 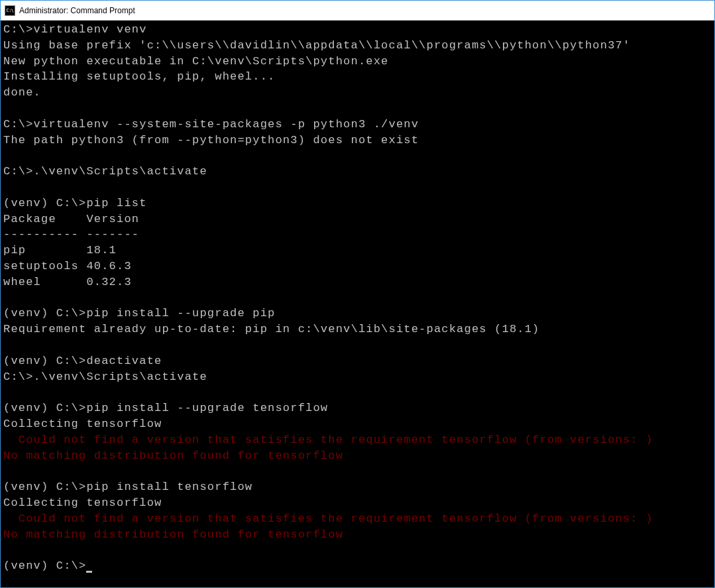 What do you see at coordinates (139, 313) in the screenshot?
I see `terminal-line: (venv) C:\>pip install --upgrade pip` at bounding box center [139, 313].